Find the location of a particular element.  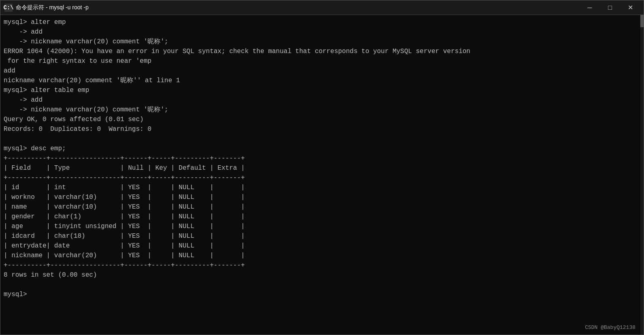

close-button: ✕ is located at coordinates (630, 8).